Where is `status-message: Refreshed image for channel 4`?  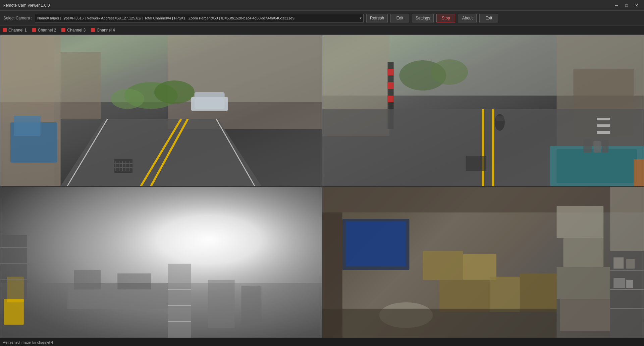 status-message: Refreshed image for channel 4 is located at coordinates (28, 342).